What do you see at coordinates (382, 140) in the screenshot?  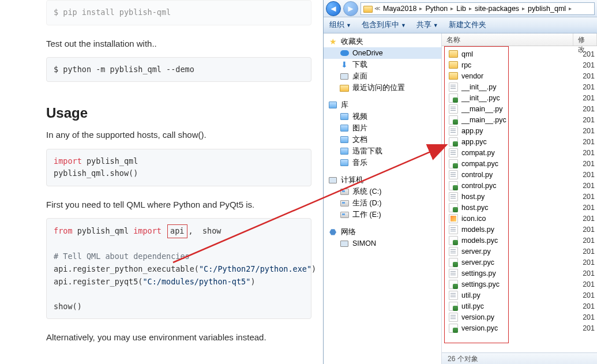 I see `tree-documents: 文档` at bounding box center [382, 140].